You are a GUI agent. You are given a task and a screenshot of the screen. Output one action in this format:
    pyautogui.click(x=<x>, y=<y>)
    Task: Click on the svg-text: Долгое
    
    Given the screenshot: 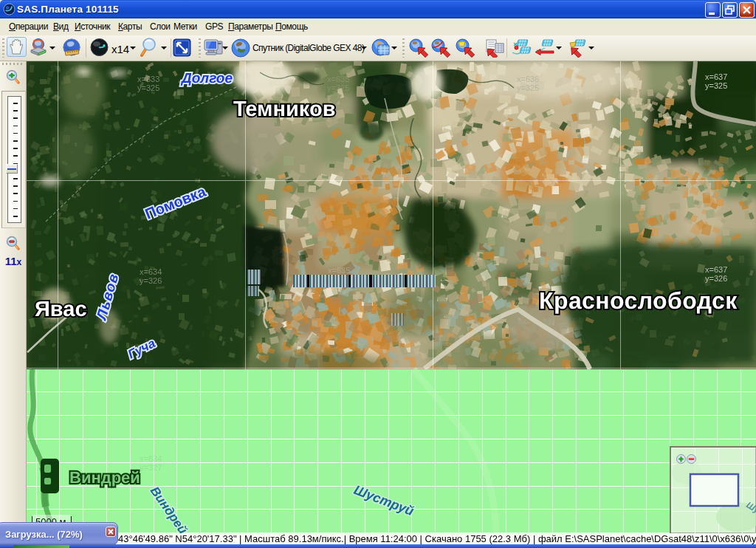 What is the action you would take?
    pyautogui.click(x=207, y=78)
    